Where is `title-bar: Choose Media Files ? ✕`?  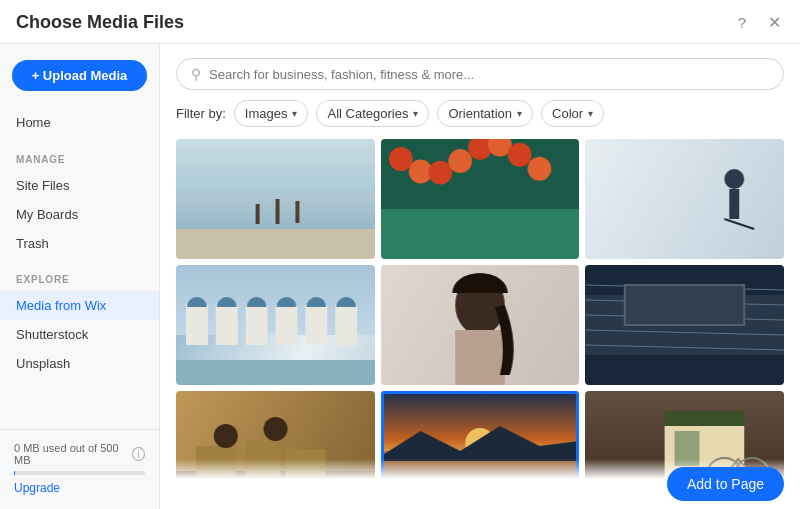 title-bar: Choose Media Files ? ✕ is located at coordinates (400, 22).